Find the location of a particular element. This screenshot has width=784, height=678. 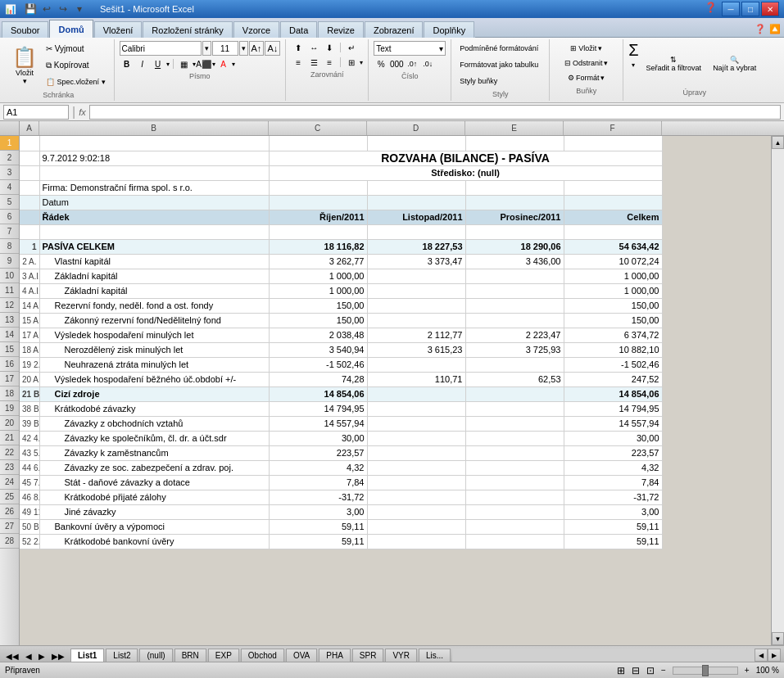

fill-color-btn: A⬛ is located at coordinates (204, 64).